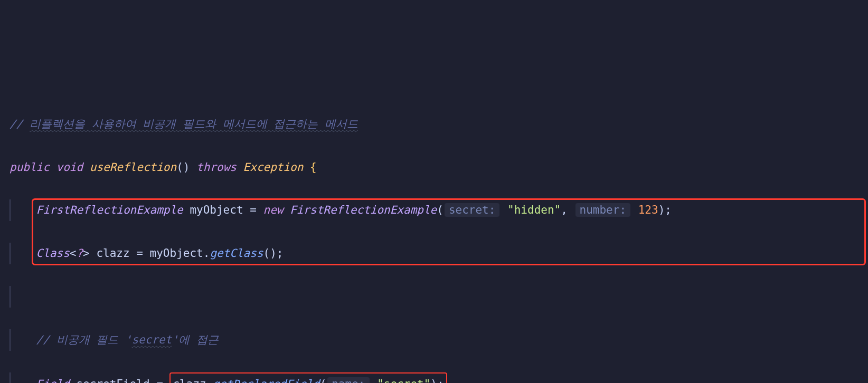  What do you see at coordinates (564, 210) in the screenshot?
I see `comma: ,` at bounding box center [564, 210].